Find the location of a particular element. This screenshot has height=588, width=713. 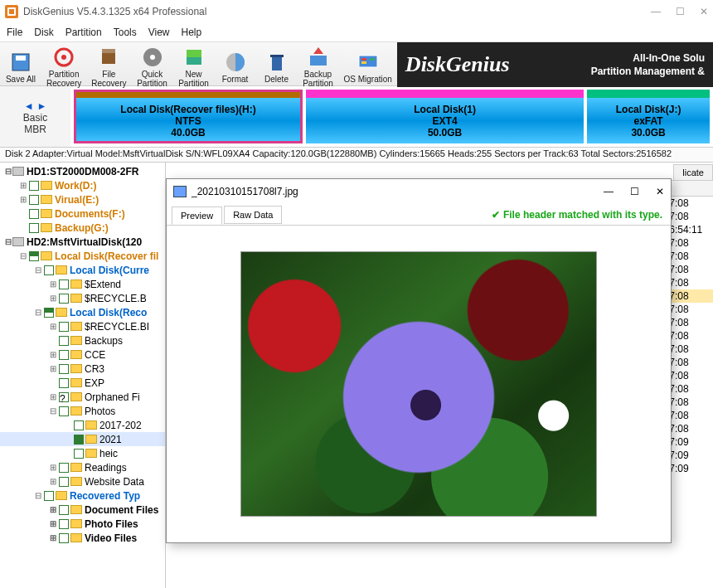

disk-next-button: ► is located at coordinates (41, 106).